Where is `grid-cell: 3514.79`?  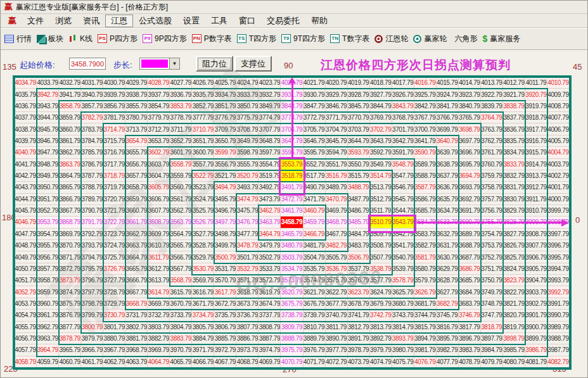
grid-cell: 3514.79 is located at coordinates (381, 176).